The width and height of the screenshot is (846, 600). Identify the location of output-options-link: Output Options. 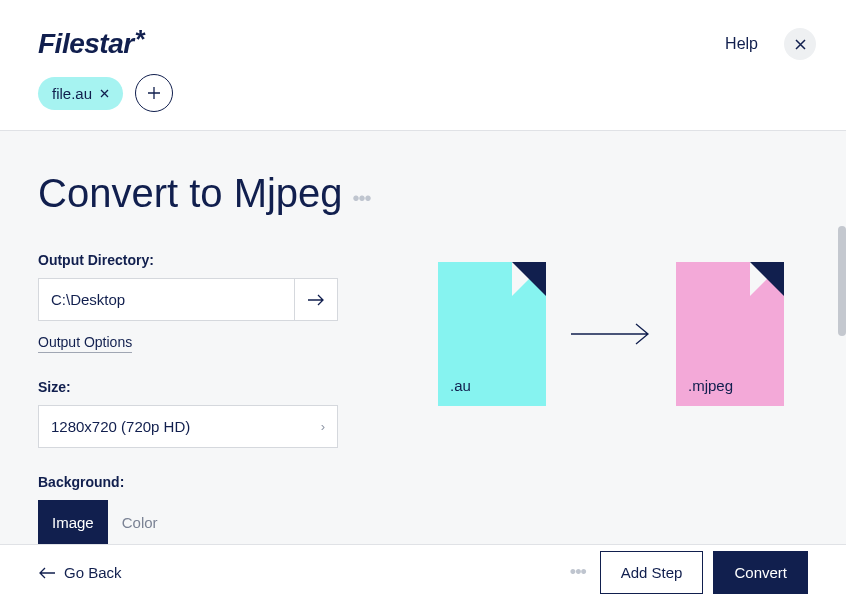
(85, 344).